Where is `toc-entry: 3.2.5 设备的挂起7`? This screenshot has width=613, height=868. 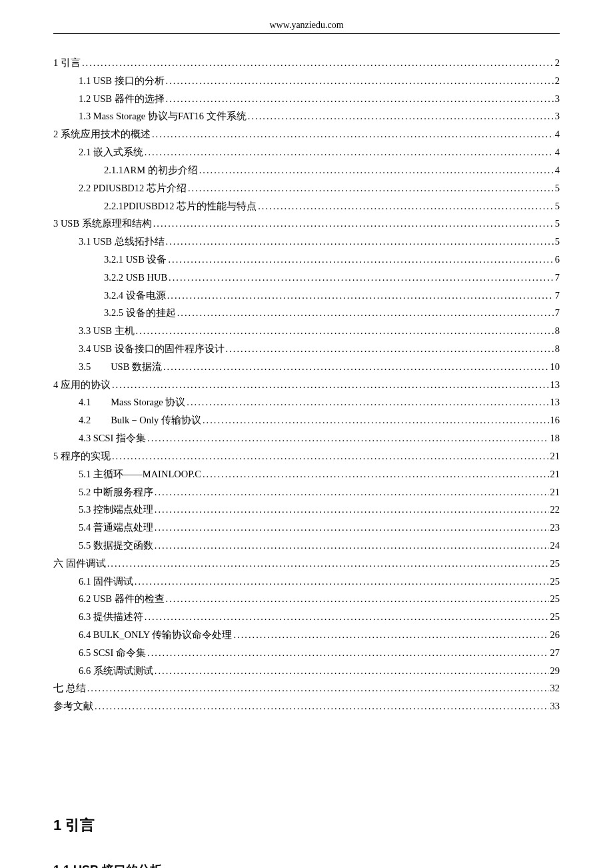 toc-entry: 3.2.5 设备的挂起7 is located at coordinates (306, 313).